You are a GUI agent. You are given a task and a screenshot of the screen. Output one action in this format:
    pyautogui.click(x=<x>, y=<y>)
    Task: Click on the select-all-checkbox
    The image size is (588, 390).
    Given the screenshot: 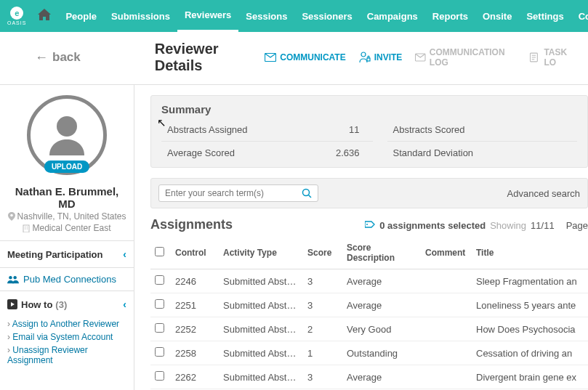 What is the action you would take?
    pyautogui.click(x=160, y=251)
    